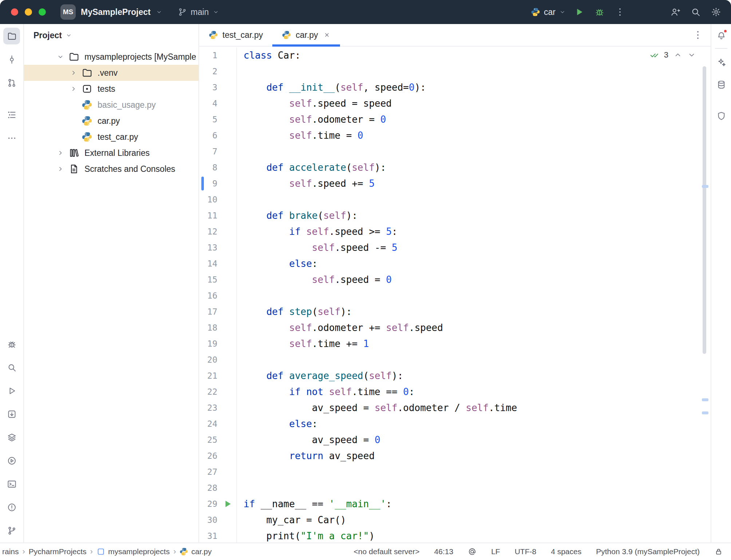 The height and width of the screenshot is (560, 731). I want to click on toolwindow-find-button, so click(12, 367).